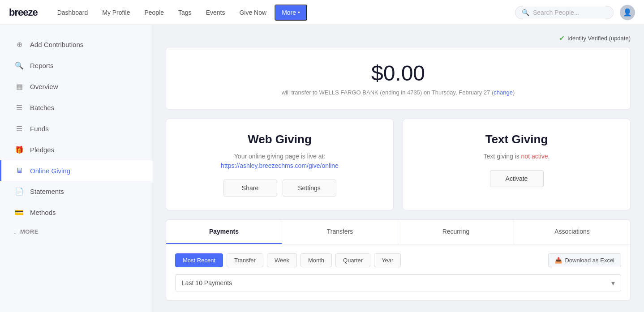  I want to click on web-giving-buttons: Share Settings, so click(279, 188).